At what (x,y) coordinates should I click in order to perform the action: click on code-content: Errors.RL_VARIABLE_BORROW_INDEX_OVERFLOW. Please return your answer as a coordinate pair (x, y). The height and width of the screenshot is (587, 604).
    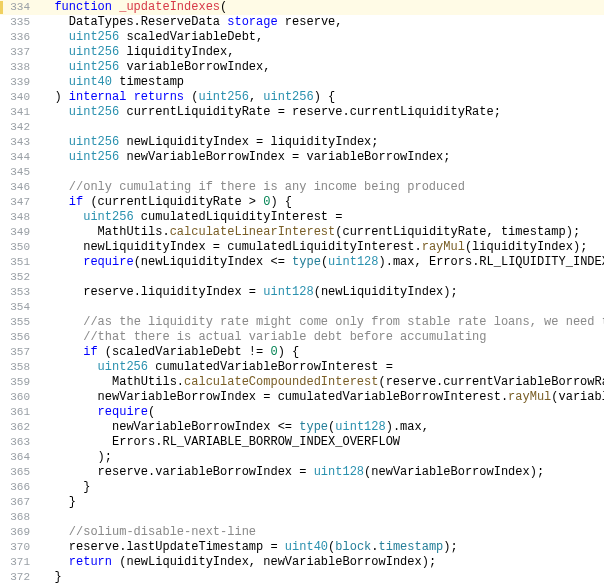
    Looking at the image, I should click on (322, 442).